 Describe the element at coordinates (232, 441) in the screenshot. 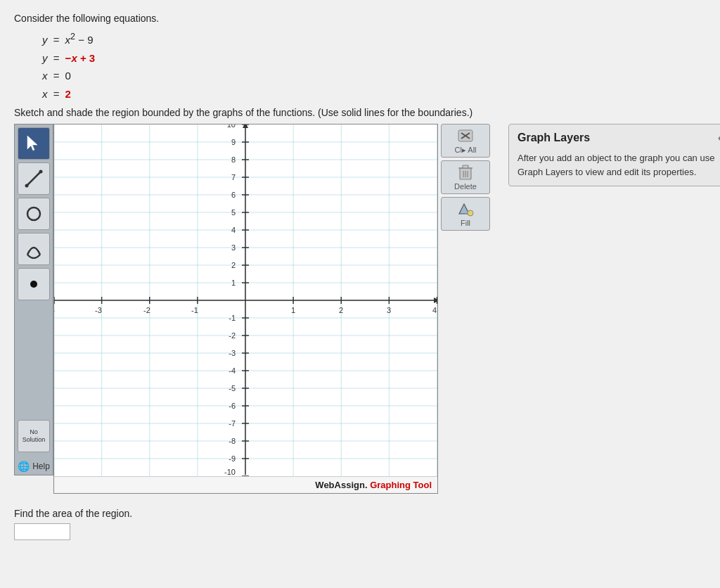

I see `y-label-n8: -8` at that location.